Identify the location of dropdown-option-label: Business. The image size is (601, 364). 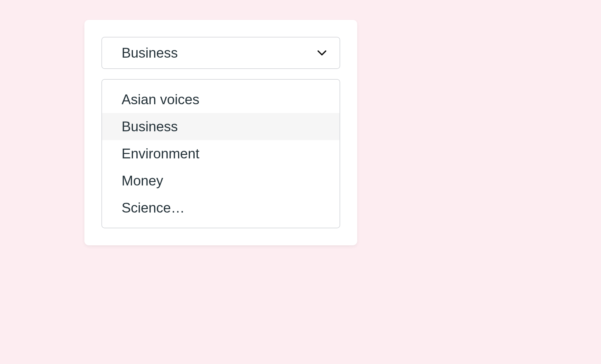
(150, 127).